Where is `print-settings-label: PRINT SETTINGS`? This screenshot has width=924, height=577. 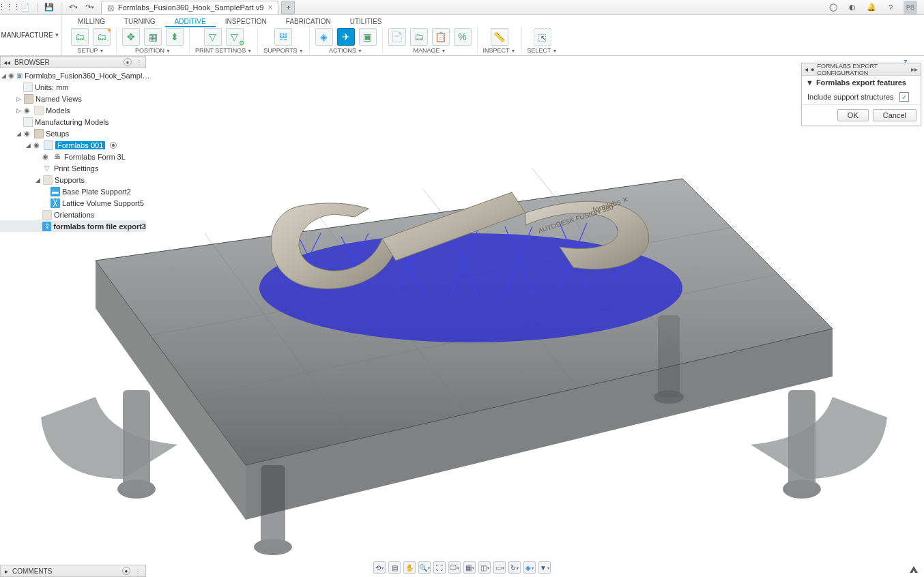 print-settings-label: PRINT SETTINGS is located at coordinates (220, 50).